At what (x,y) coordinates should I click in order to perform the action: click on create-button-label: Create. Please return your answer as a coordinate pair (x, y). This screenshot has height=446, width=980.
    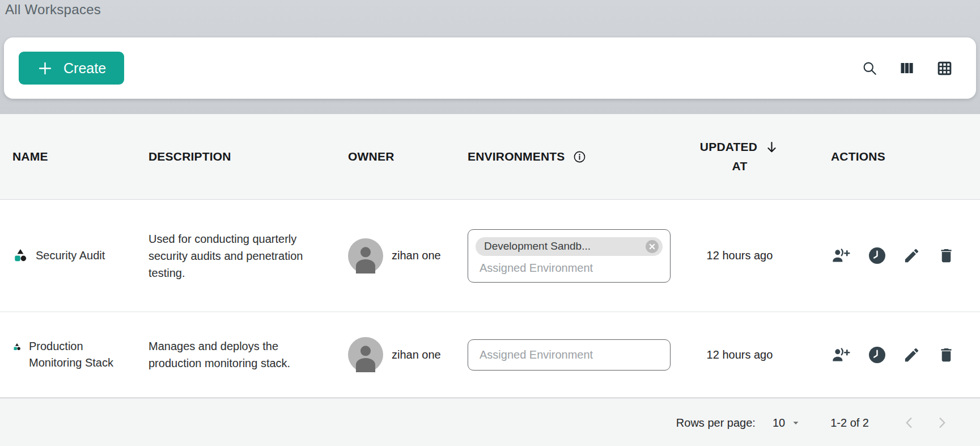
    Looking at the image, I should click on (85, 68).